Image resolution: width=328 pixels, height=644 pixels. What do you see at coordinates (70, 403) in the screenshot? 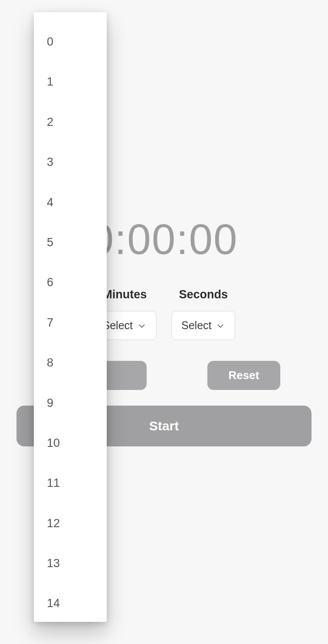
I see `dropdown-option: 9` at bounding box center [70, 403].